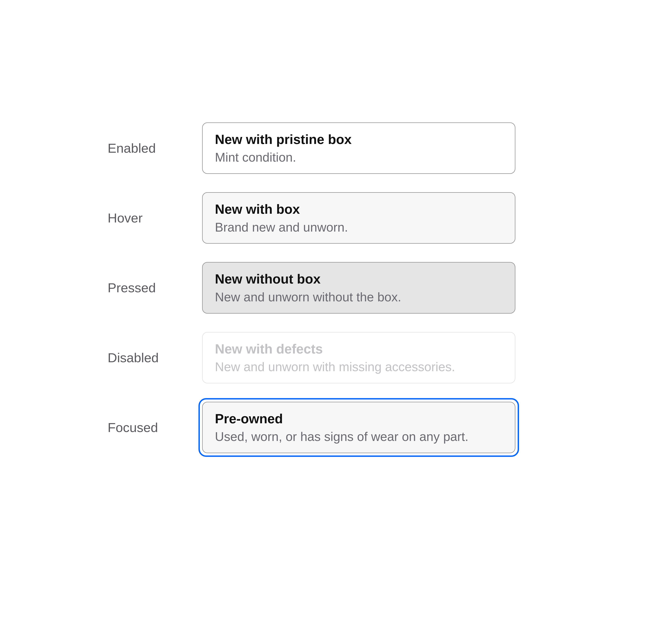  What do you see at coordinates (359, 358) in the screenshot?
I see `option-card-disabled: New with defects New and unworn with mis…` at bounding box center [359, 358].